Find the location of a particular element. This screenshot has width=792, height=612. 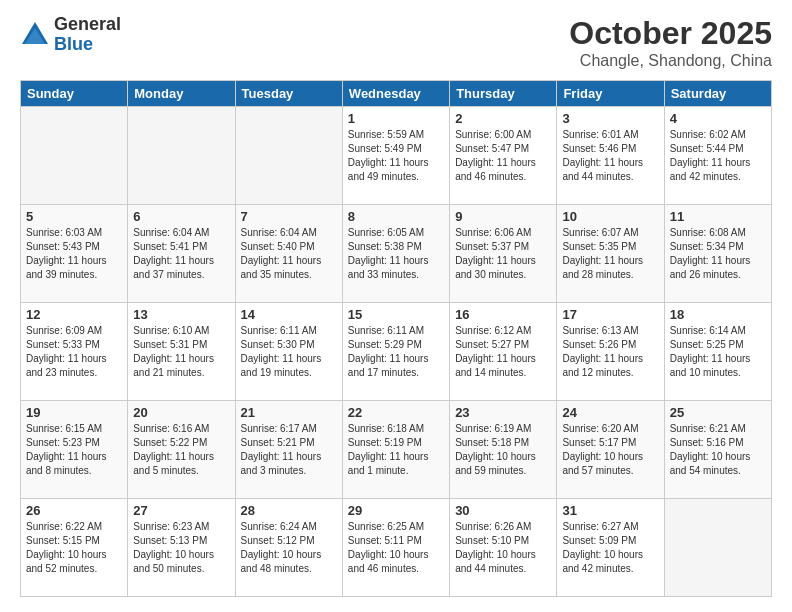

title-block: October 2025 Changle, Shandong, China is located at coordinates (670, 42).